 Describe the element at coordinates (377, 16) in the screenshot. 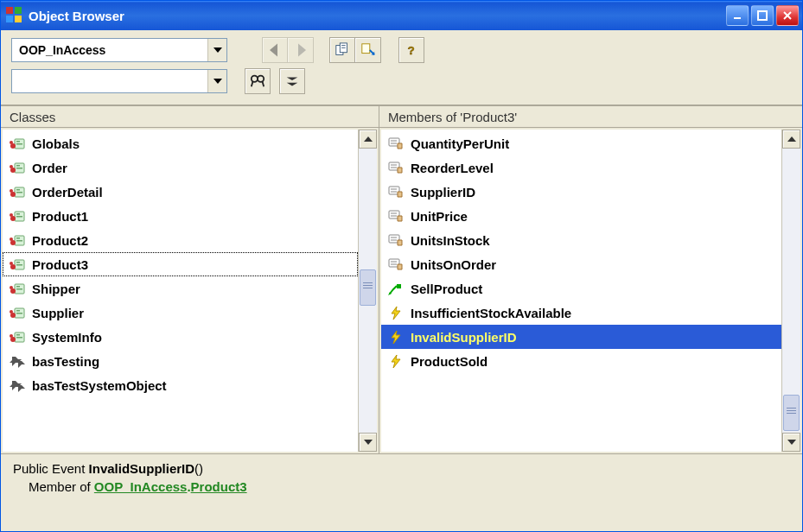

I see `window-title: Object Browser` at that location.